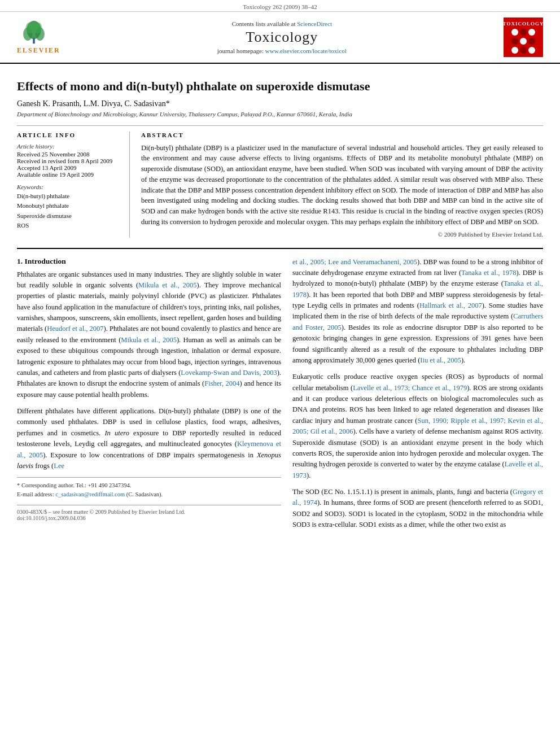 The image size is (560, 747). I want to click on history-label: Article history:, so click(69, 146).